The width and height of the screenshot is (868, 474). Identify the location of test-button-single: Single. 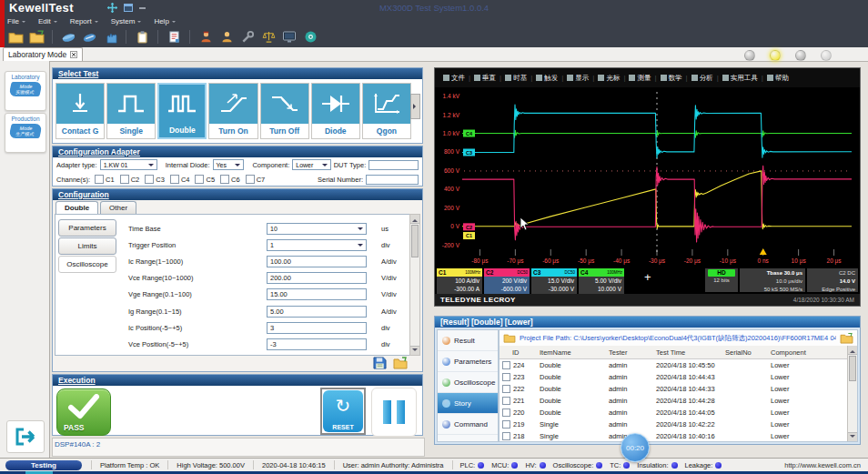
(131, 111).